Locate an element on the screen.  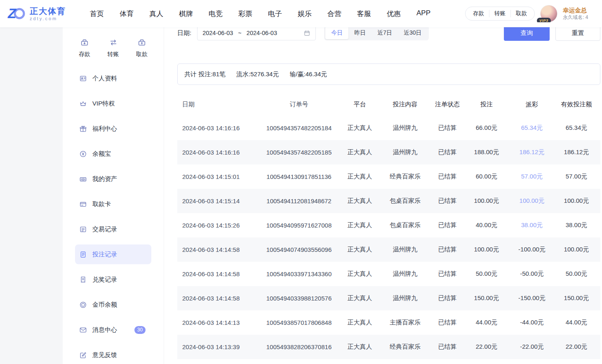
range-button-2: 昨日 is located at coordinates (360, 33).